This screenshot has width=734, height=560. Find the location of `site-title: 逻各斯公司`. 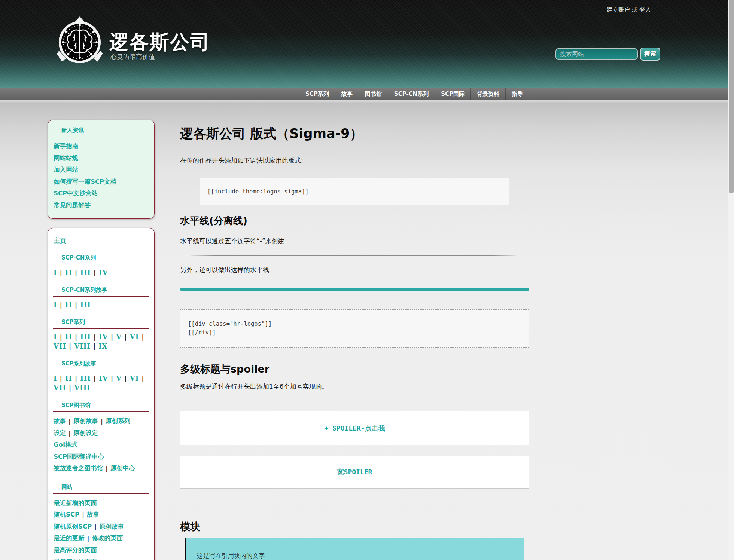

site-title: 逻各斯公司 is located at coordinates (160, 42).